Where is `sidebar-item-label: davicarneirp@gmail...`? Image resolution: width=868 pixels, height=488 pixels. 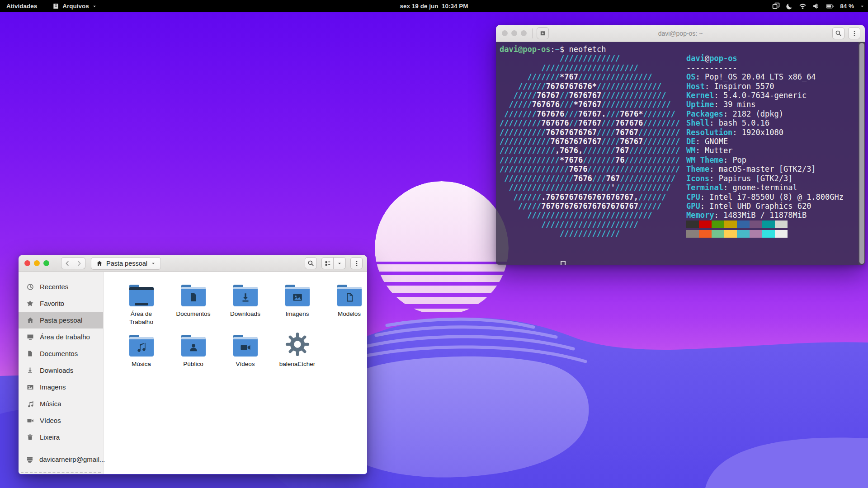 sidebar-item-label: davicarneirp@gmail... is located at coordinates (72, 459).